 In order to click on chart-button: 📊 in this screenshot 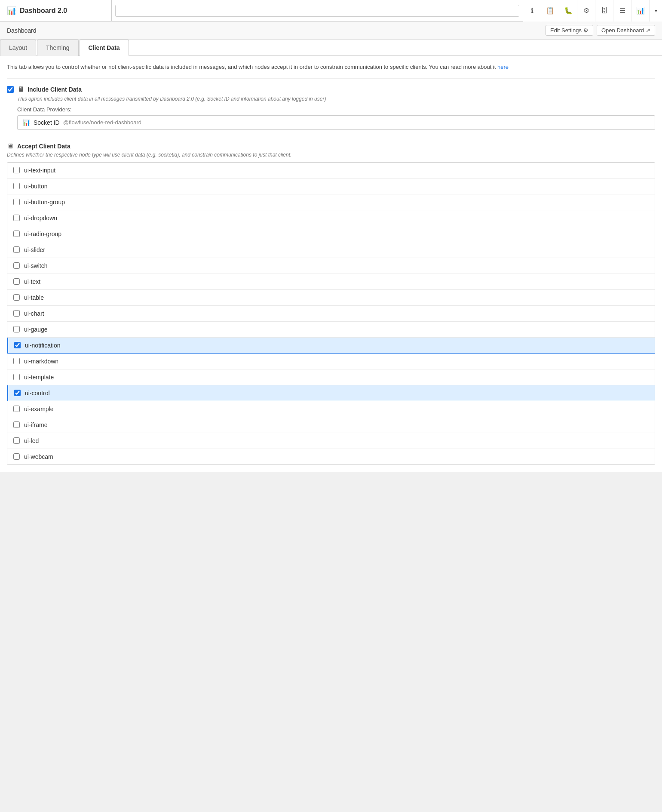, I will do `click(640, 11)`.